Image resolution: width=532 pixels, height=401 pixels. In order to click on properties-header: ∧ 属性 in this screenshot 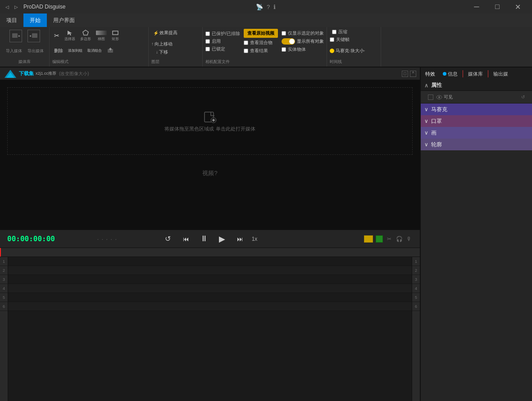, I will do `click(477, 86)`.